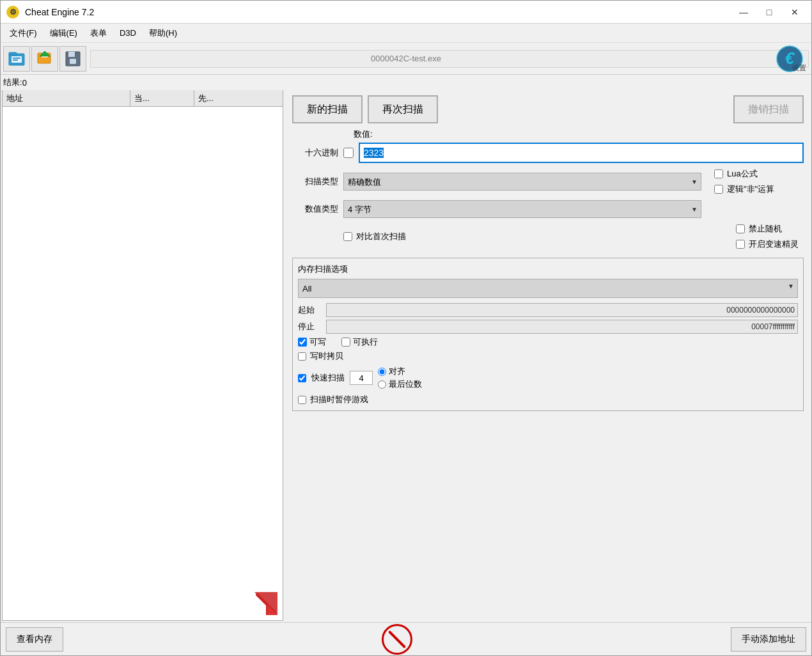 This screenshot has height=656, width=812. What do you see at coordinates (327, 356) in the screenshot?
I see `copy-on-write-label: 写时拷贝` at bounding box center [327, 356].